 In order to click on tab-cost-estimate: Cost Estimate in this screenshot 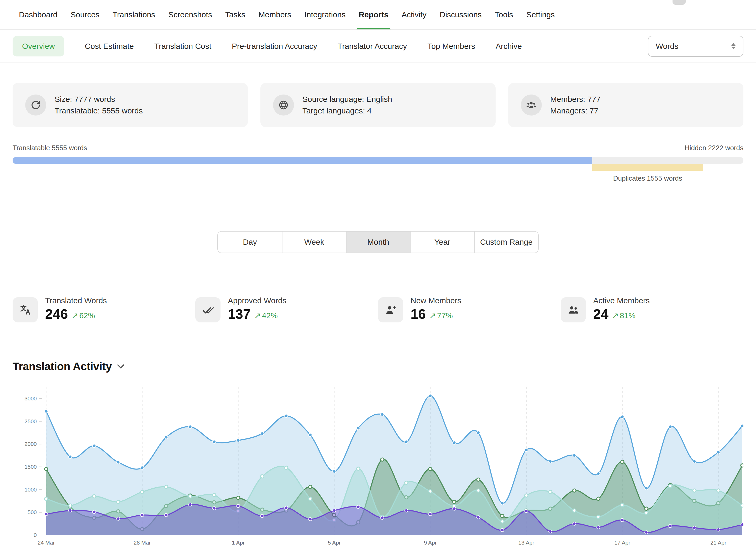, I will do `click(109, 46)`.